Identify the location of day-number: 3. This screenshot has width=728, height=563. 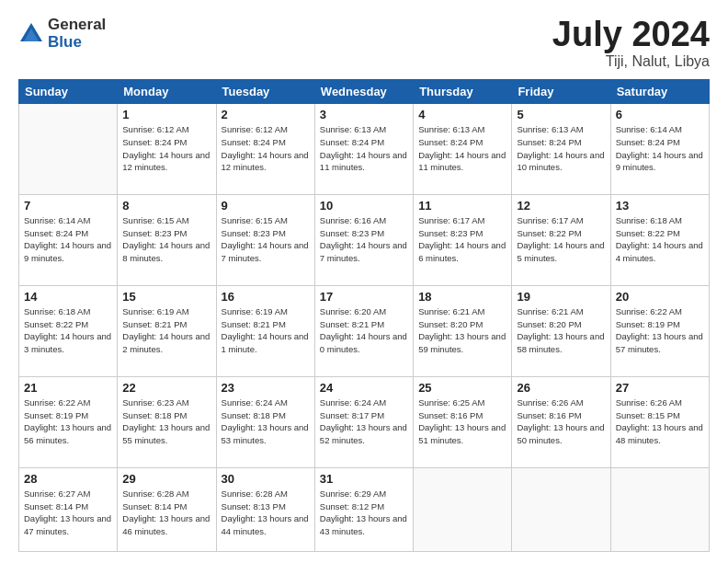
(364, 114).